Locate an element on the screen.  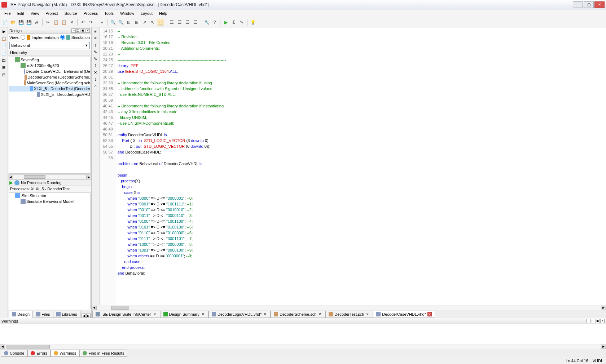
sidebar-tab-design: Design is located at coordinates (21, 314).